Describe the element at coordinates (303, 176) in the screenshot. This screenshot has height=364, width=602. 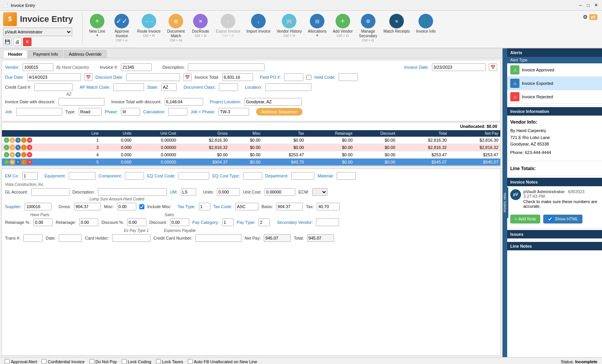
I see `department-input` at that location.